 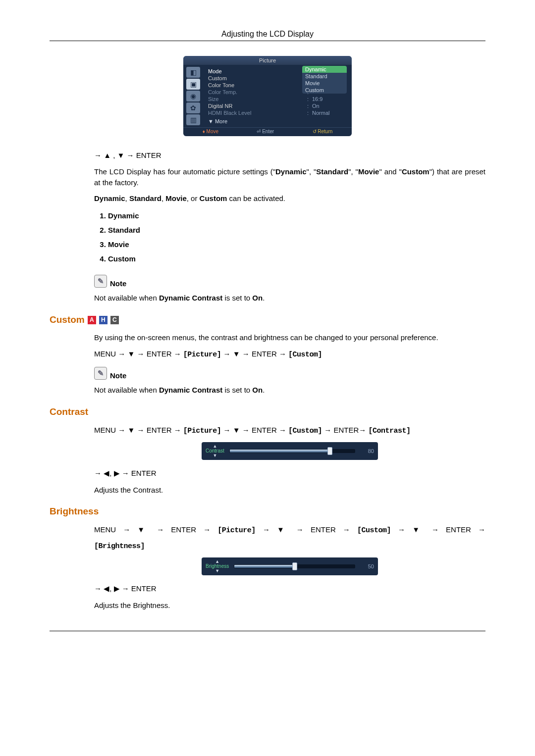 What do you see at coordinates (290, 605) in the screenshot?
I see `brightness-desc: Adjusts the Brightness.` at bounding box center [290, 605].